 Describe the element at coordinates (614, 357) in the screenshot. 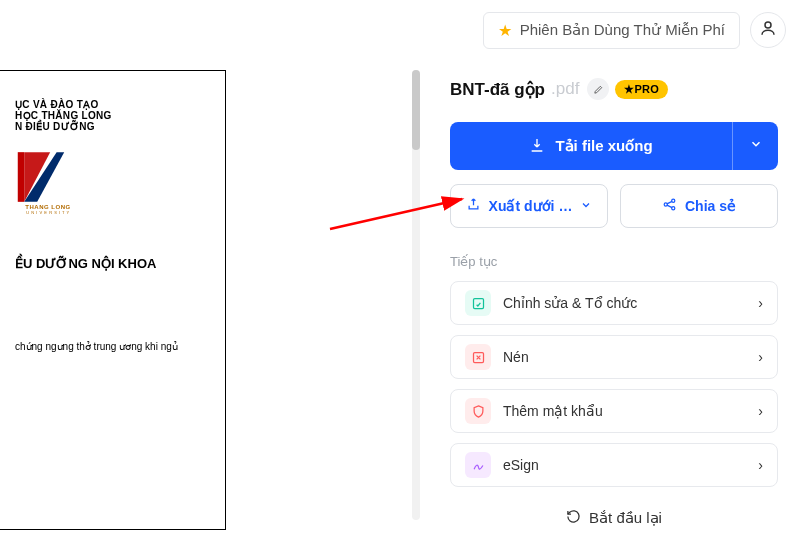

I see `action-compress: Nén ›` at that location.